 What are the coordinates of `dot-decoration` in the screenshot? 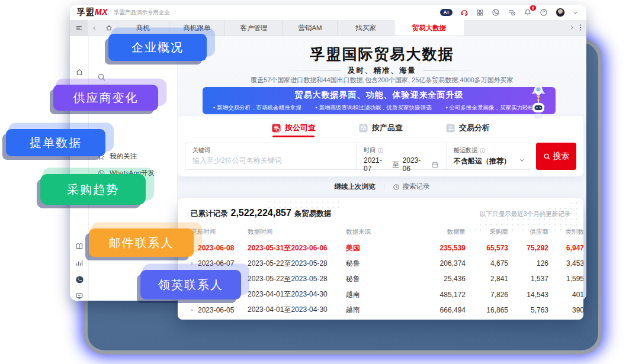 It's located at (305, 204).